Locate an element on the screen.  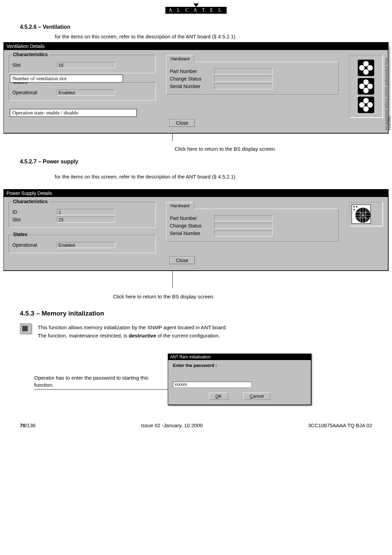
side-copyright: not permitted without written authorizat… is located at coordinates (387, 88).